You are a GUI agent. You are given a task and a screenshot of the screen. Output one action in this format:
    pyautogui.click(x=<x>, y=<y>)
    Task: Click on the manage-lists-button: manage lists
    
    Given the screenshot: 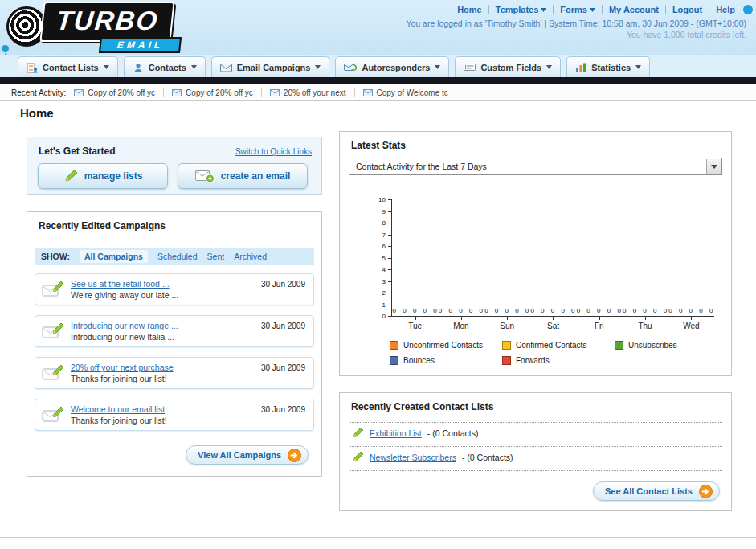 What is the action you would take?
    pyautogui.click(x=103, y=176)
    